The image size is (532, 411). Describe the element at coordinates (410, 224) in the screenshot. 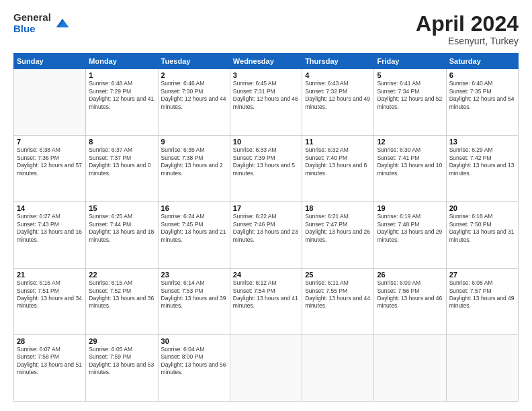

I see `sunset-text: Sunset: 7:48 PM` at that location.